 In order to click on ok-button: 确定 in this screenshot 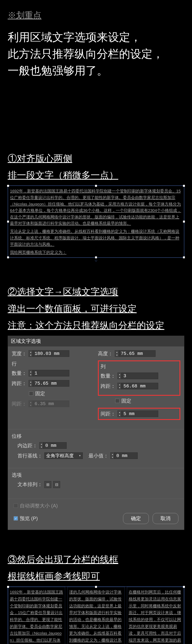, I will do `click(136, 518)`.